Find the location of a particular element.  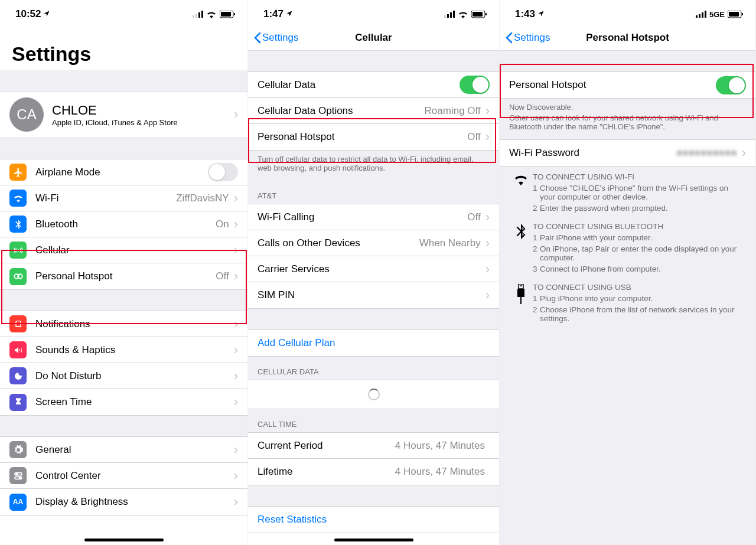

battery-icon is located at coordinates (736, 14).